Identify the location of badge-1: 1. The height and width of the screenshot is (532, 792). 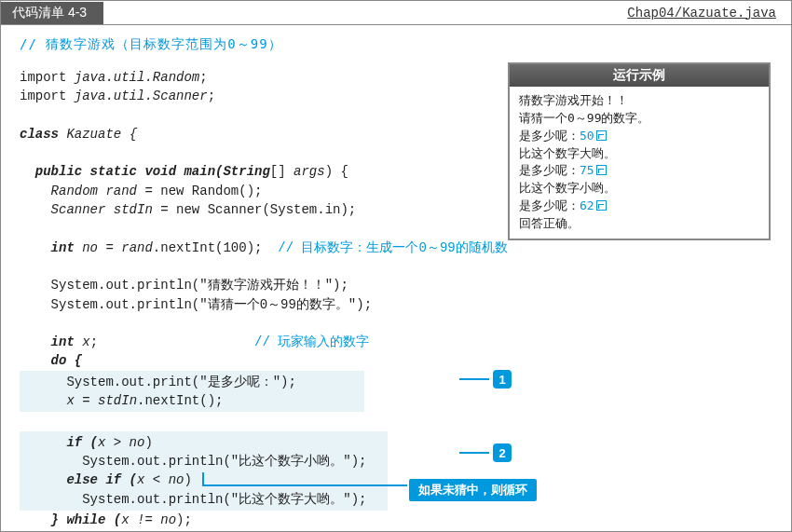
(502, 379).